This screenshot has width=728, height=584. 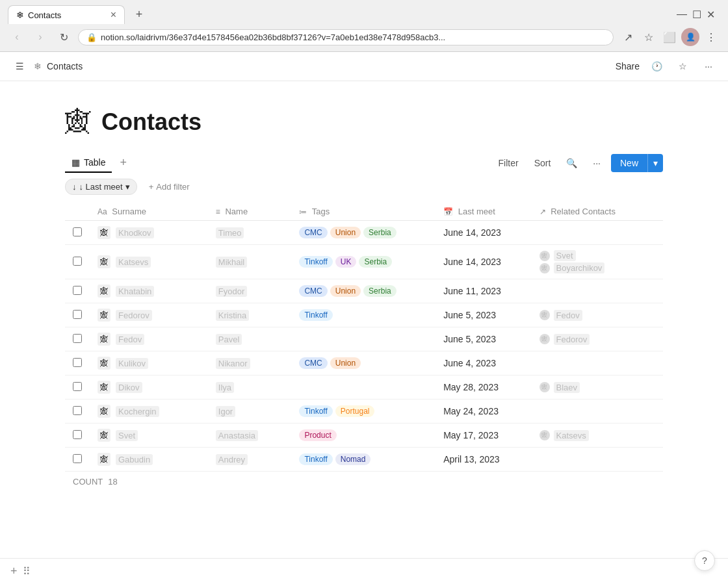 What do you see at coordinates (250, 316) in the screenshot?
I see `cell-name: Kristina` at bounding box center [250, 316].